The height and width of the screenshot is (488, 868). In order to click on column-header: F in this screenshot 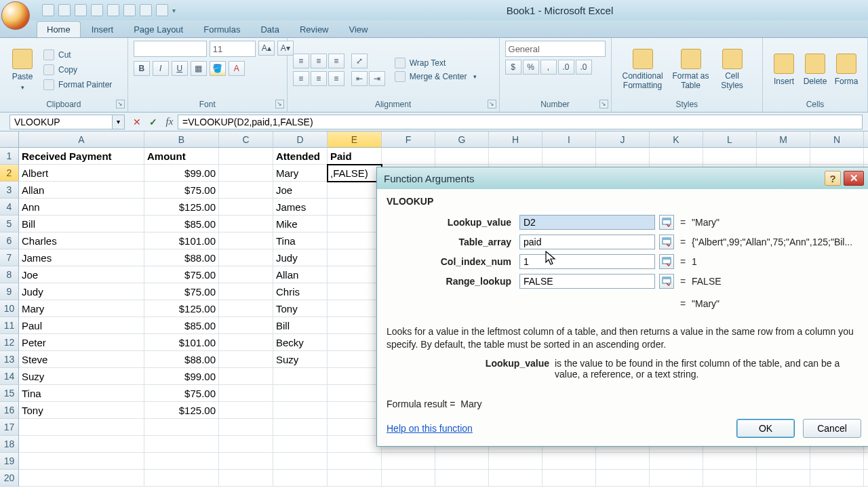, I will do `click(408, 140)`.